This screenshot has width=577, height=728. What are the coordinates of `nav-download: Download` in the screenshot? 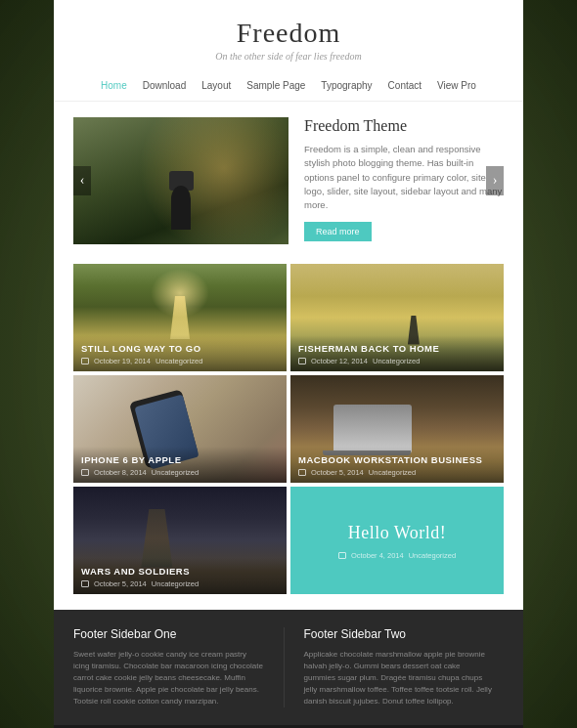 It's located at (164, 86).